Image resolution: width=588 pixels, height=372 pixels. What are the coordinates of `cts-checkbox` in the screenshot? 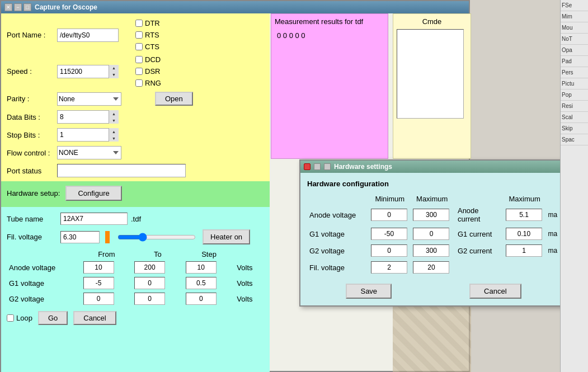 It's located at (139, 47).